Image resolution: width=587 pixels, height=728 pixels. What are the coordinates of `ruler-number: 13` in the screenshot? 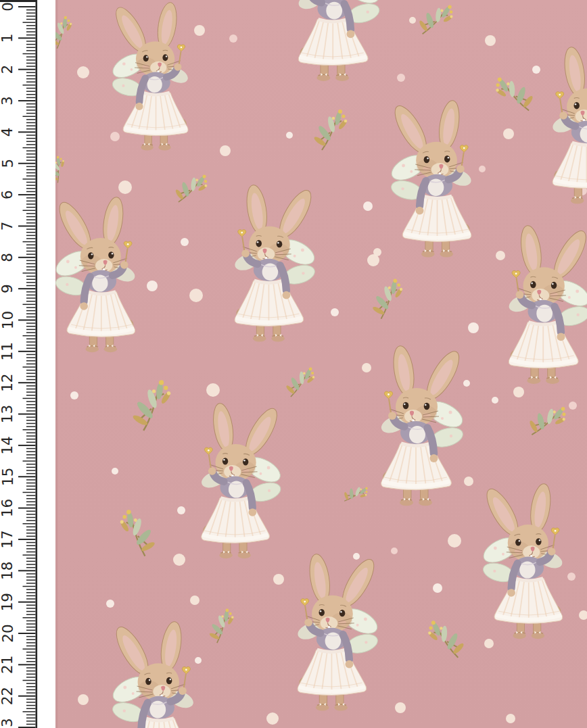 It's located at (8, 414).